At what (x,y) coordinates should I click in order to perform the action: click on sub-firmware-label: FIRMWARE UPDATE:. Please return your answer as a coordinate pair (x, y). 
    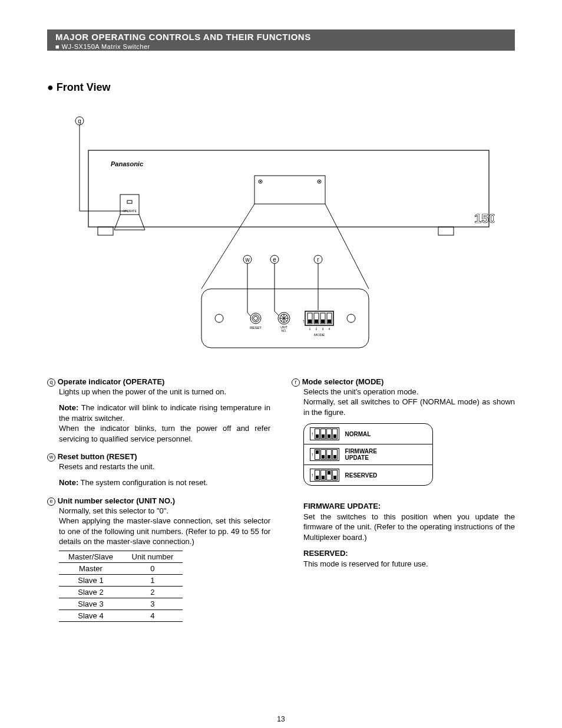
    Looking at the image, I should click on (342, 506).